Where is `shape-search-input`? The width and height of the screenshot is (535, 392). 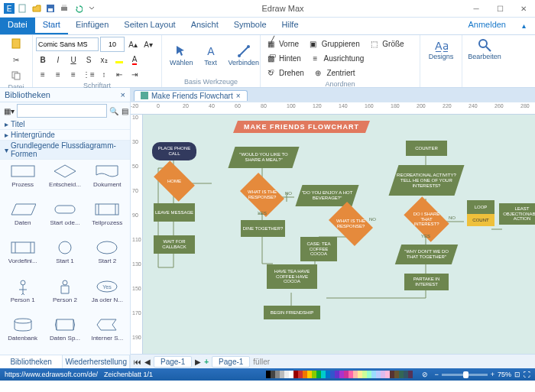 shape-search-input is located at coordinates (62, 111).